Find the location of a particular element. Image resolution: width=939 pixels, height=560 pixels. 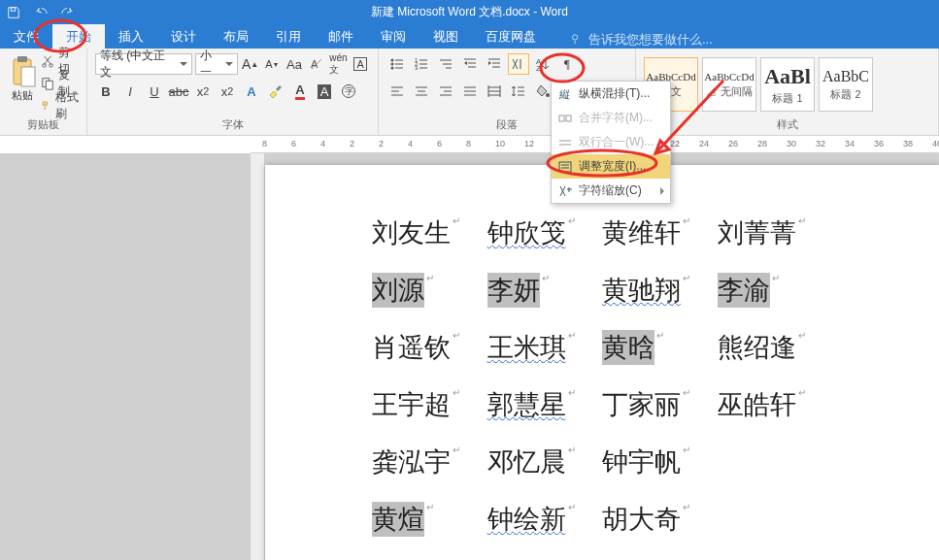

undo-icon is located at coordinates (41, 12).